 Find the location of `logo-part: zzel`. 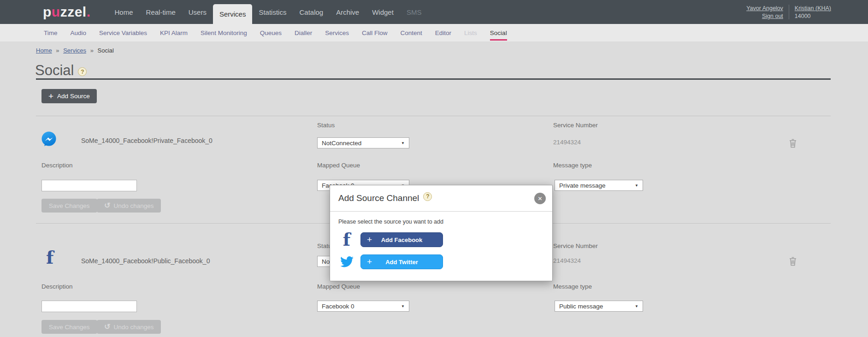

logo-part: zzel is located at coordinates (74, 12).